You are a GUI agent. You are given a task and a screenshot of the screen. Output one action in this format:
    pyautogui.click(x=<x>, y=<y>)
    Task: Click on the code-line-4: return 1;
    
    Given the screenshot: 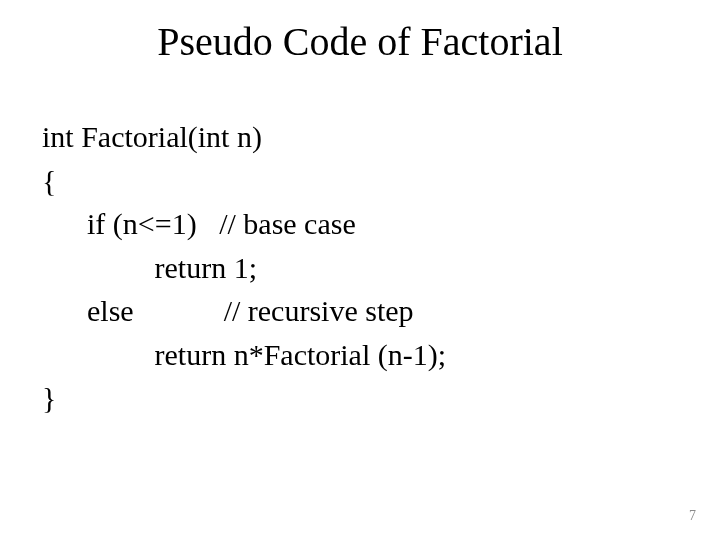 What is the action you would take?
    pyautogui.click(x=150, y=268)
    